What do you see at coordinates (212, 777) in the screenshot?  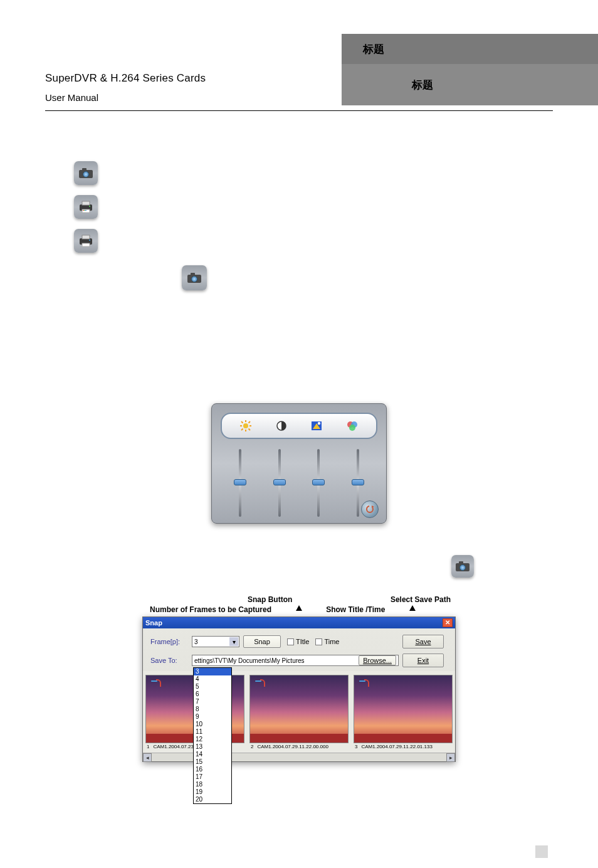 I see `frame-option: 17` at bounding box center [212, 777].